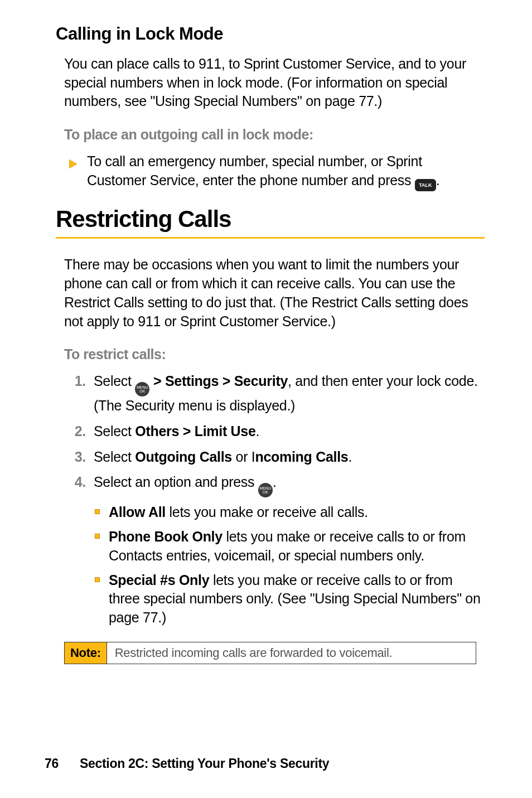  Describe the element at coordinates (166, 536) in the screenshot. I see `text-fragment-bold: Phone Book Only` at that location.